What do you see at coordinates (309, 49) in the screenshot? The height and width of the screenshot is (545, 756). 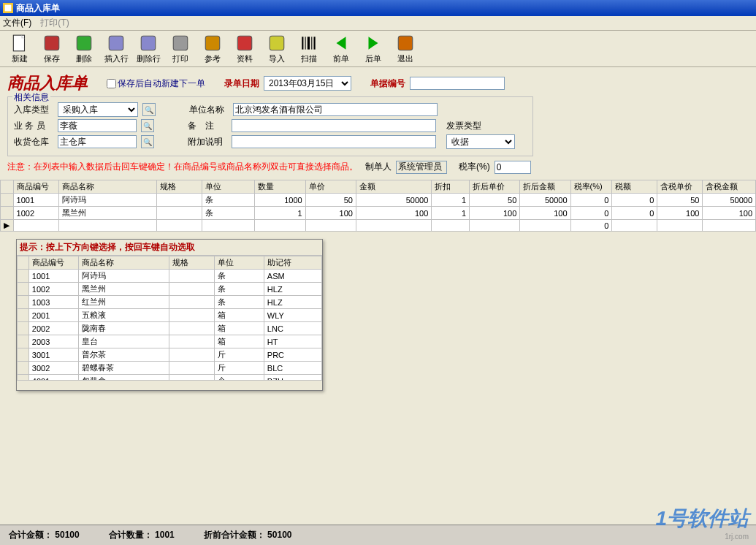 I see `scan-button: 扫描` at bounding box center [309, 49].